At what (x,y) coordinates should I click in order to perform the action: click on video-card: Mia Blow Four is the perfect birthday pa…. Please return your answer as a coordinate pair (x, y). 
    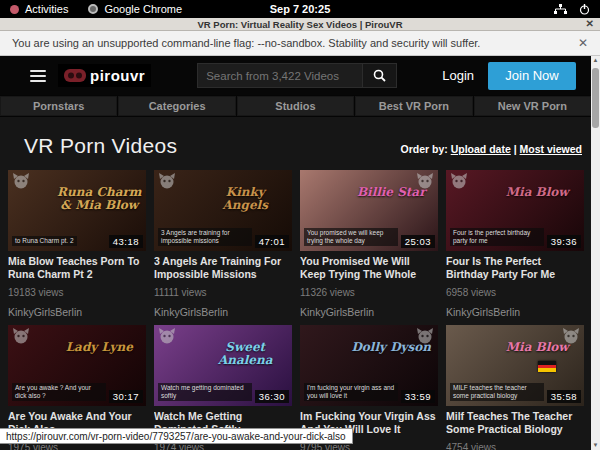
    Looking at the image, I should click on (515, 244).